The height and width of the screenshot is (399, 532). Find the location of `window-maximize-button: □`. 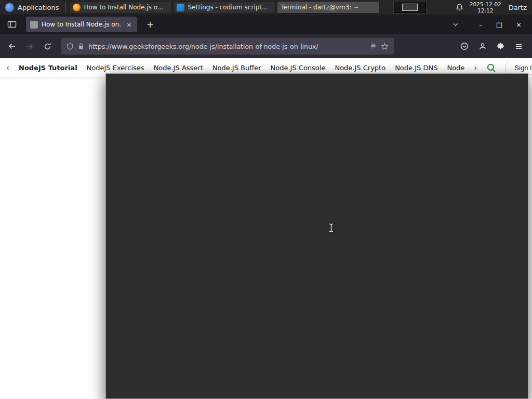

window-maximize-button: □ is located at coordinates (499, 25).